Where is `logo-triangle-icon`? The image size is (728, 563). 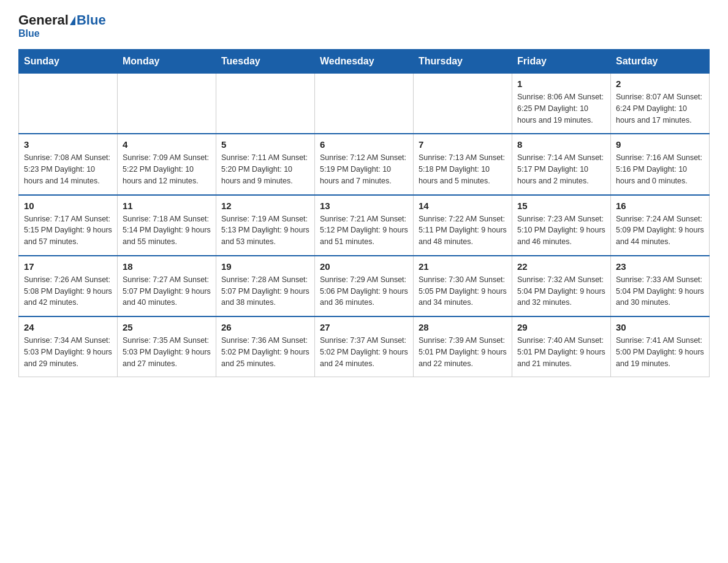
logo-triangle-icon is located at coordinates (72, 21).